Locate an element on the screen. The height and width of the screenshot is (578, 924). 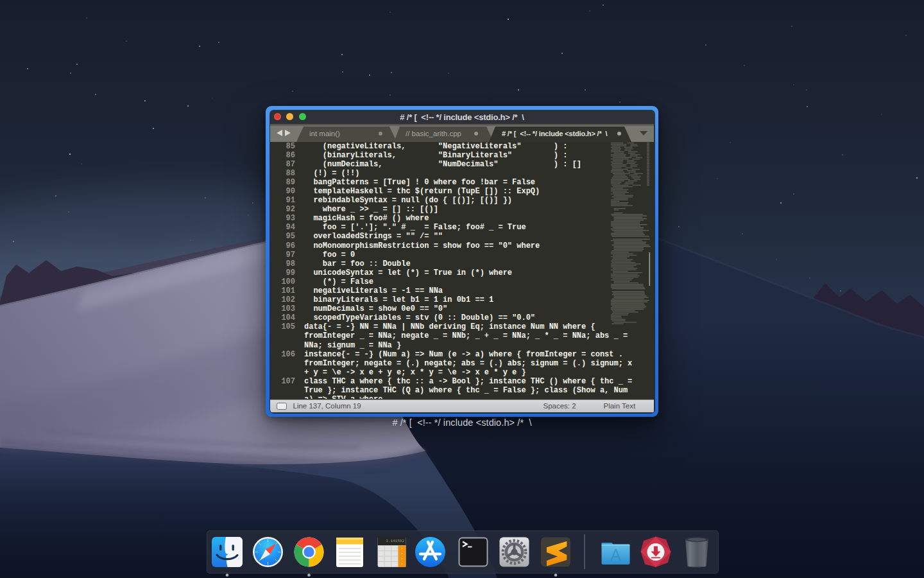
svg-text: int main() is located at coordinates (325, 133).